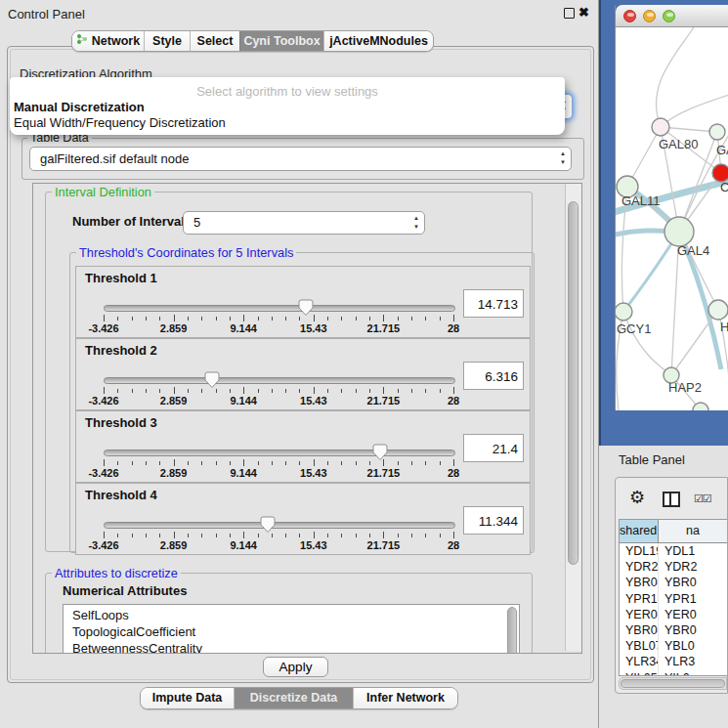 This screenshot has width=728, height=728. What do you see at coordinates (639, 662) in the screenshot?
I see `table-cell: YLR345W` at bounding box center [639, 662].